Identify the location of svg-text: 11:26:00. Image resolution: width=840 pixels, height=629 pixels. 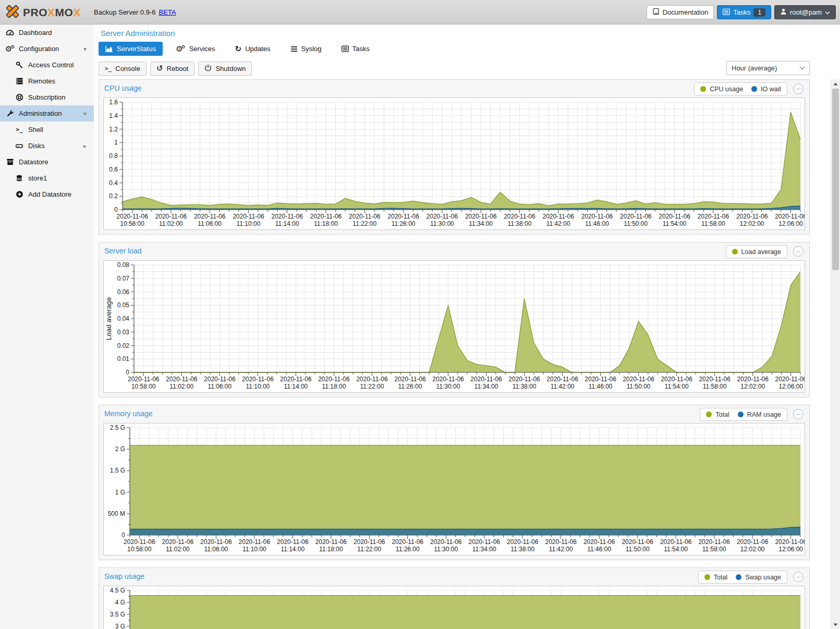
(410, 386).